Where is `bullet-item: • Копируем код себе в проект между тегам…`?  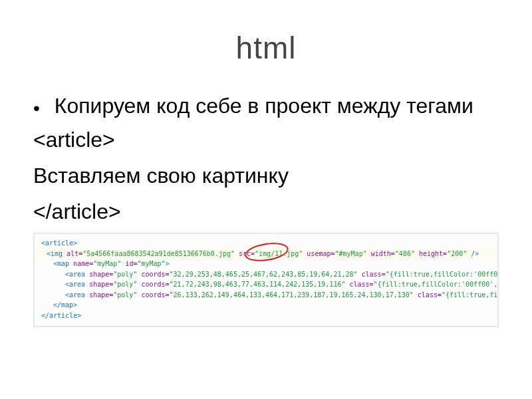
bullet-item: • Копируем код себе в проект между тегам… is located at coordinates (266, 106).